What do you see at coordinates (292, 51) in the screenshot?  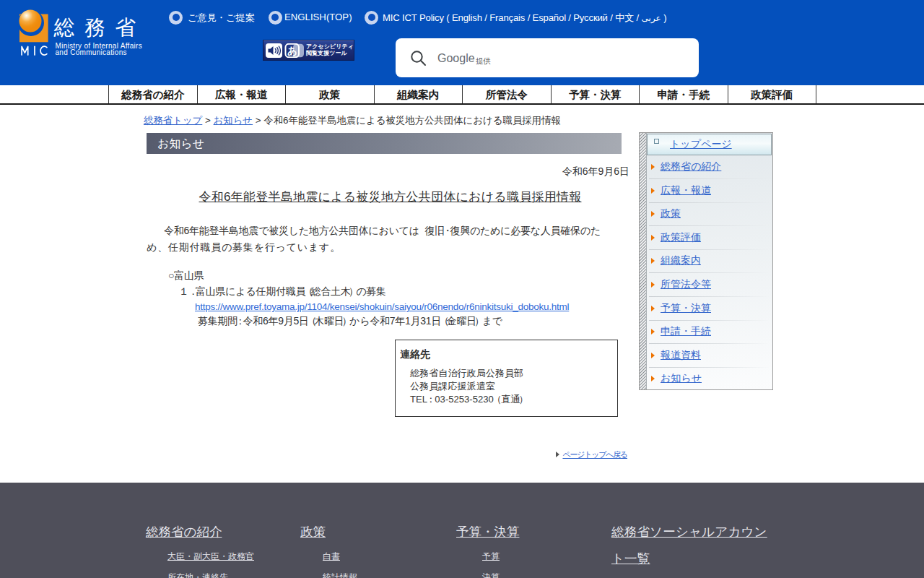 I see `svg-text: あ` at bounding box center [292, 51].